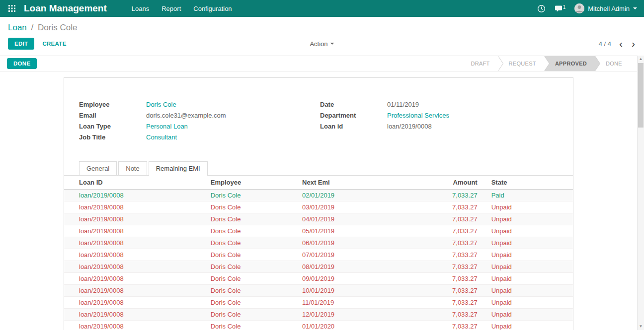  What do you see at coordinates (319, 267) in the screenshot?
I see `table-row: loan/2019/0008Doris Cole08/01/20197,033.…` at bounding box center [319, 267].